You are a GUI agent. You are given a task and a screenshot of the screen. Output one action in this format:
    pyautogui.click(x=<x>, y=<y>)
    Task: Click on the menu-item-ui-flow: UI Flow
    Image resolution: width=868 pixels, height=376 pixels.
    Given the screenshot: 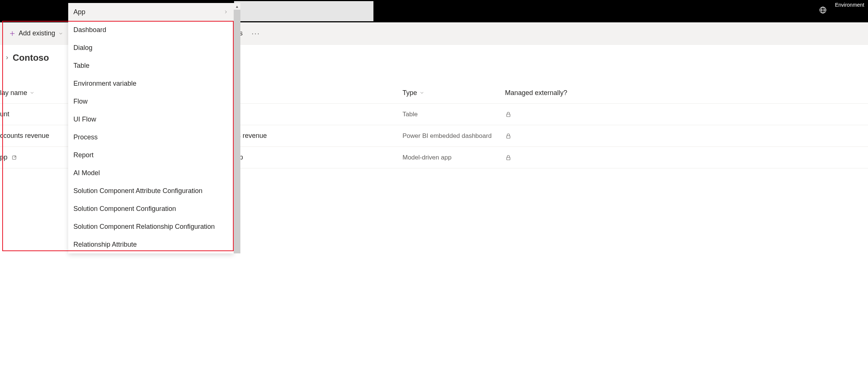 What is the action you would take?
    pyautogui.click(x=151, y=119)
    